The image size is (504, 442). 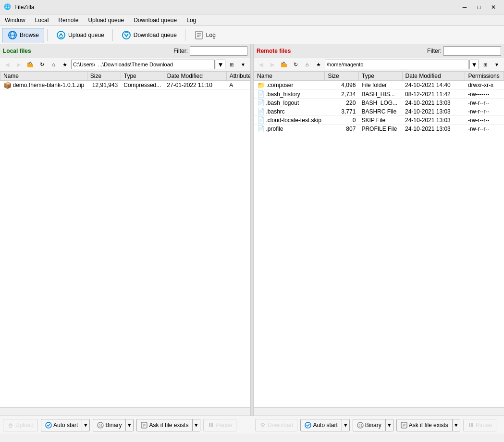 What do you see at coordinates (7, 64) in the screenshot?
I see `local-back-button: ◀` at bounding box center [7, 64].